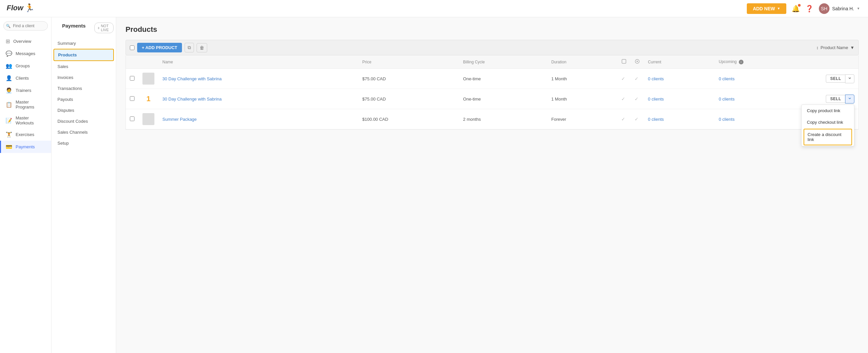 The image size is (868, 353). What do you see at coordinates (84, 132) in the screenshot?
I see `sec-nav-sales-channels: Sales Channels` at bounding box center [84, 132].